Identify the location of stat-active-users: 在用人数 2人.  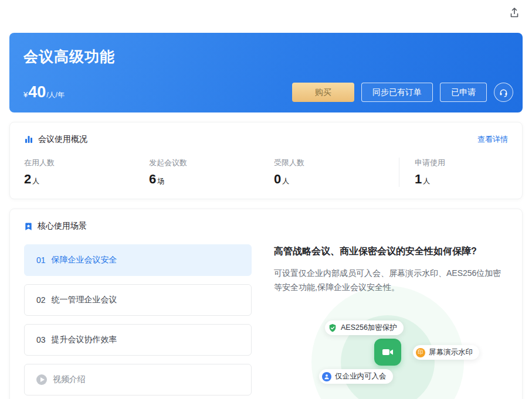
(87, 172).